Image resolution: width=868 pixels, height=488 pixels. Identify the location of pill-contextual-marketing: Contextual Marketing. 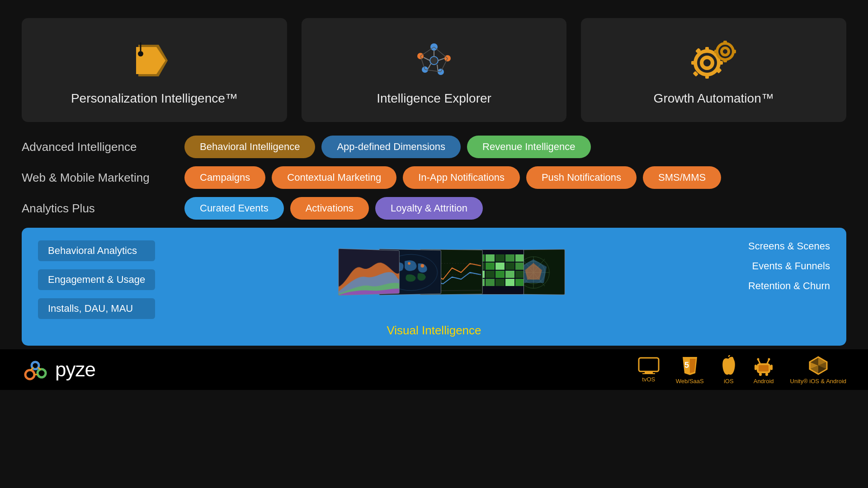
(334, 178).